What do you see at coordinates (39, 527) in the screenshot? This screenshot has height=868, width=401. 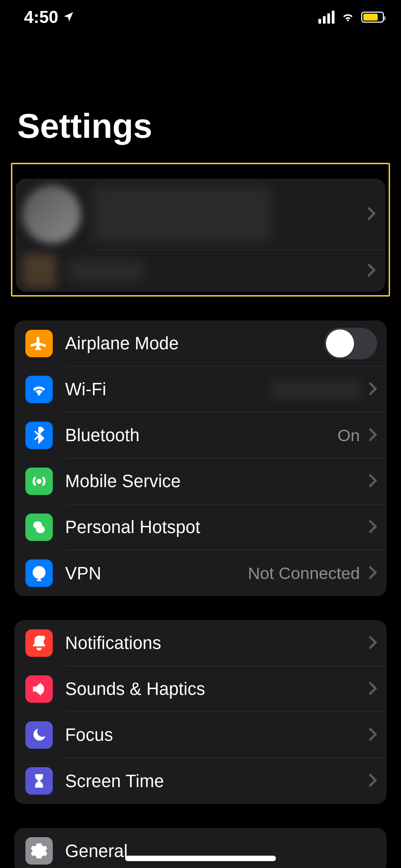 I see `hotspot-icon` at bounding box center [39, 527].